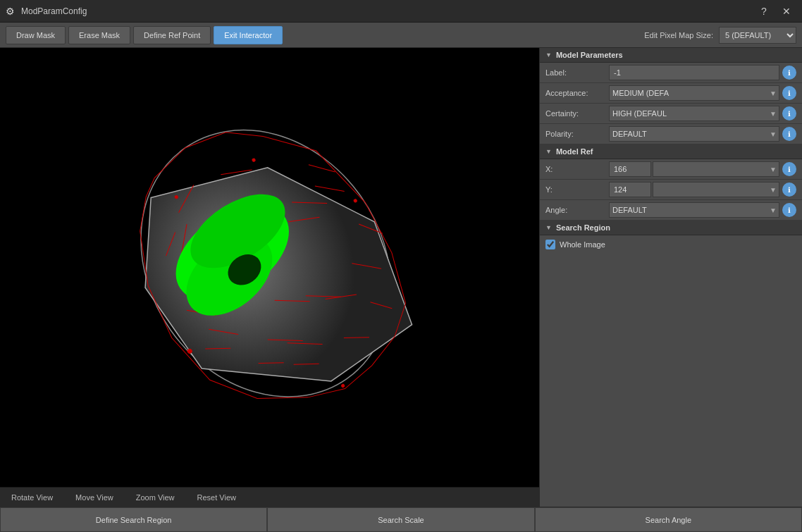  Describe the element at coordinates (689, 210) in the screenshot. I see `angle-select: DEFAULT` at that location.